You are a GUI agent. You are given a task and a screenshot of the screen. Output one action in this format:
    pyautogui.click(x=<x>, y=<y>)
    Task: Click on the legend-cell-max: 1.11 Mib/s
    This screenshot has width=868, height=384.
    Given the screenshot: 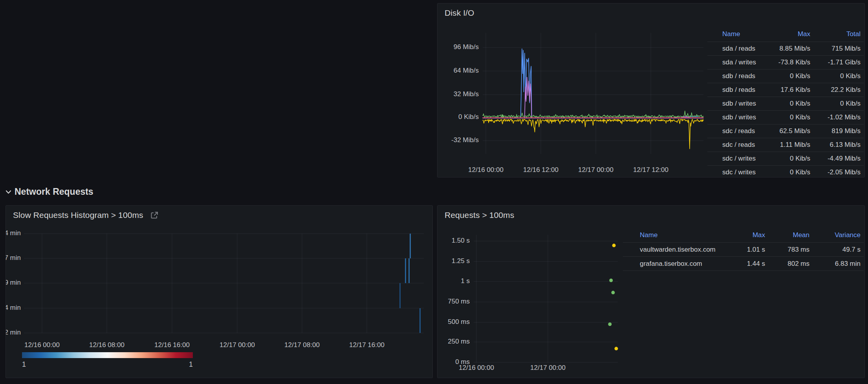 What is the action you would take?
    pyautogui.click(x=790, y=145)
    